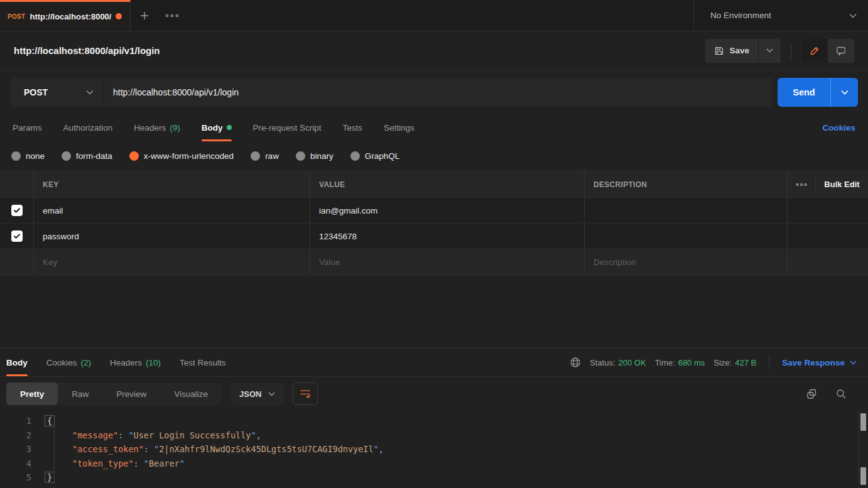  Describe the element at coordinates (171, 262) in the screenshot. I see `key-input-placeholder: Key` at that location.